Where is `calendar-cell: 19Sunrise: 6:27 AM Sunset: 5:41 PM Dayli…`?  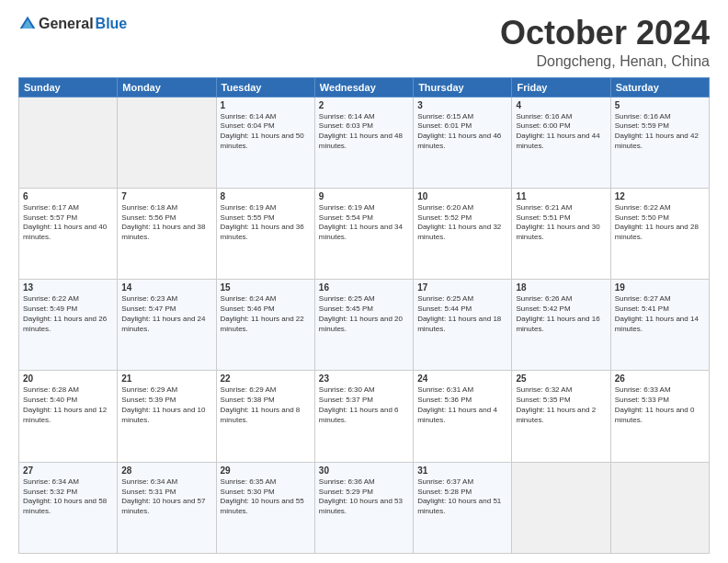 calendar-cell: 19Sunrise: 6:27 AM Sunset: 5:41 PM Dayli… is located at coordinates (660, 326).